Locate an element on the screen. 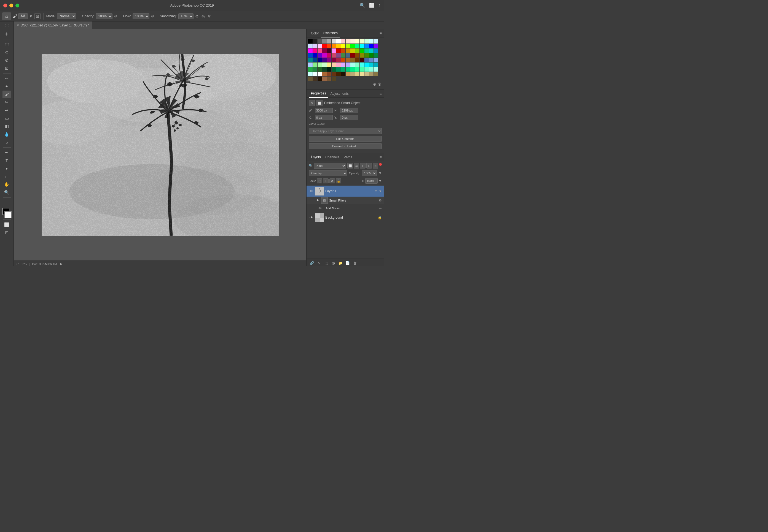 This screenshot has width=768, height=532. layer-item-background: 👁 Background 🔒 is located at coordinates (345, 217).